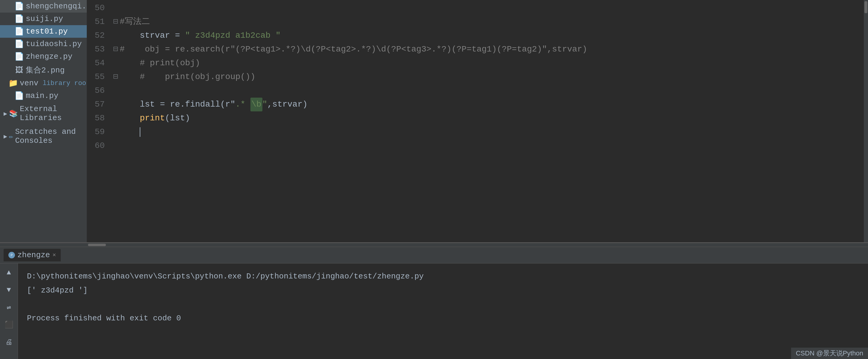 The height and width of the screenshot is (359, 868). What do you see at coordinates (232, 36) in the screenshot?
I see `str-52: " z3d4pzd a1b2cab "` at bounding box center [232, 36].